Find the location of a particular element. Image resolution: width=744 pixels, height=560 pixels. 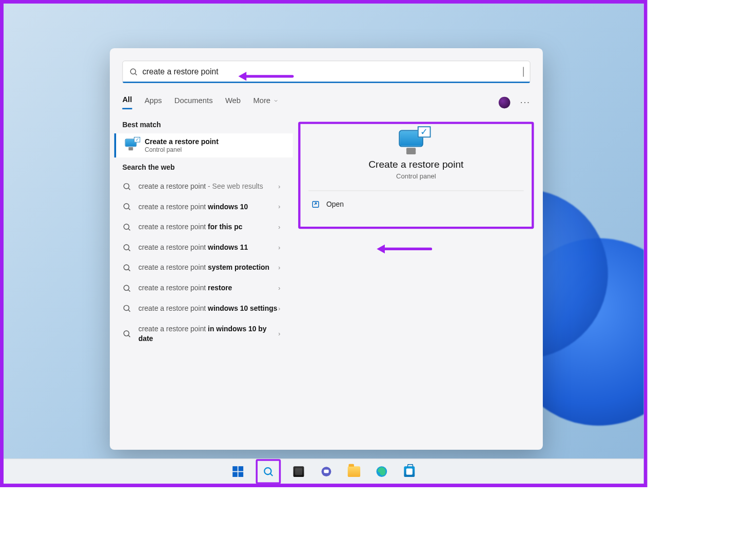

web-result-text: create a restore point windows 10 is located at coordinates (208, 207).